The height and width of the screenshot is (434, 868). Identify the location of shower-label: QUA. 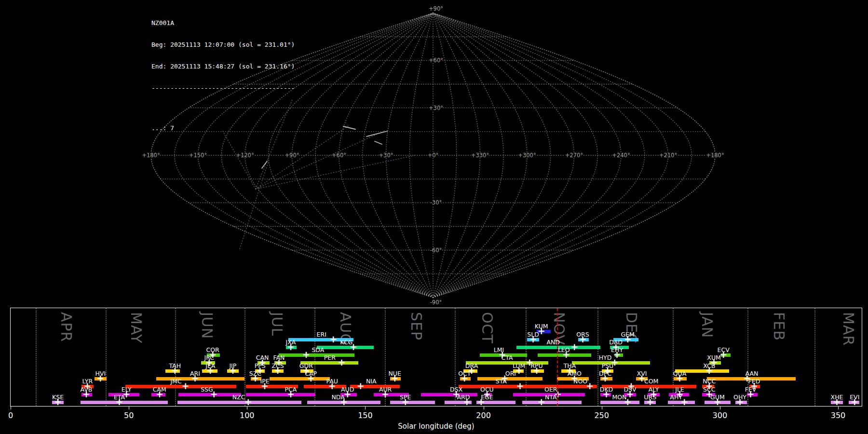
(680, 373).